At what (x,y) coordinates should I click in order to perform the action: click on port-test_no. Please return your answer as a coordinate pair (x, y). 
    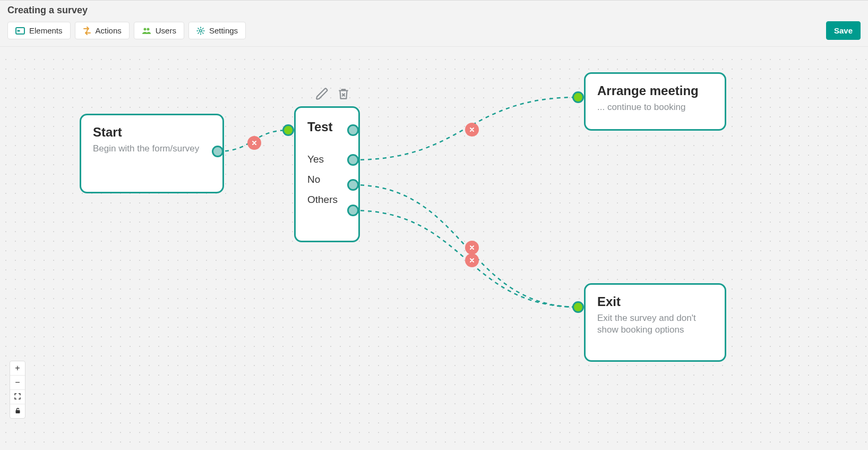
    Looking at the image, I should click on (353, 185).